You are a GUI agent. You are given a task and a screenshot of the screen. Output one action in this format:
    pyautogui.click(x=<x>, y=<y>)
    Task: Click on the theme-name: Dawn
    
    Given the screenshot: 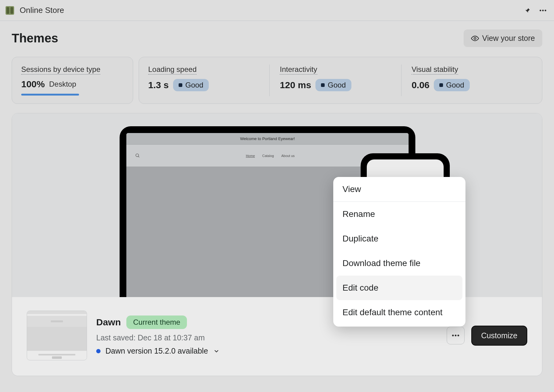 What is the action you would take?
    pyautogui.click(x=109, y=322)
    